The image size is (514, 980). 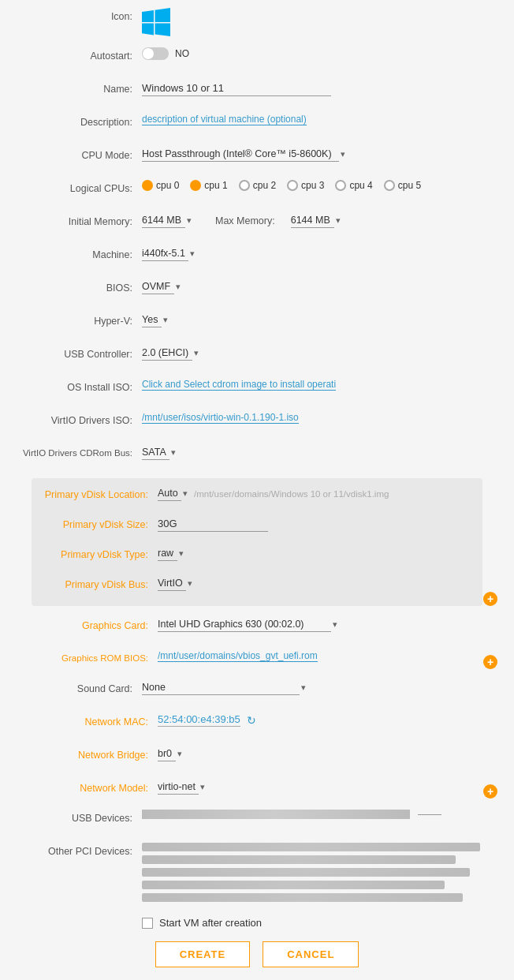 I want to click on hyperv-label: Hyper-V:, so click(x=79, y=320).